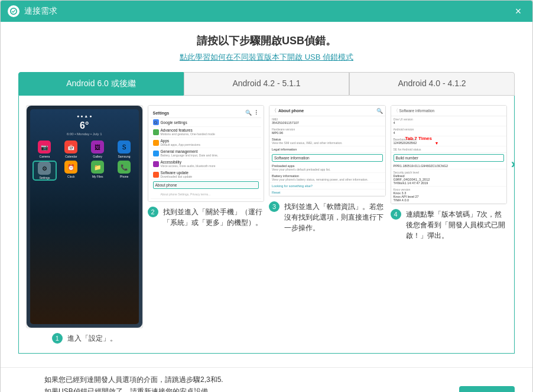 This screenshot has height=392, width=533. I want to click on general-mgmt-item: General management Battery, Language and…, so click(206, 153).